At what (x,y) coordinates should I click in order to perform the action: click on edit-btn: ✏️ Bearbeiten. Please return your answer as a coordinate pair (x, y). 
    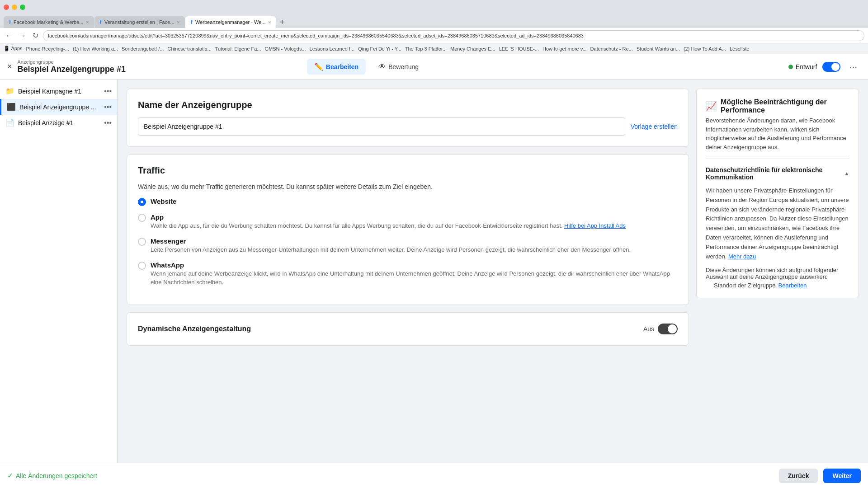
    Looking at the image, I should click on (336, 67).